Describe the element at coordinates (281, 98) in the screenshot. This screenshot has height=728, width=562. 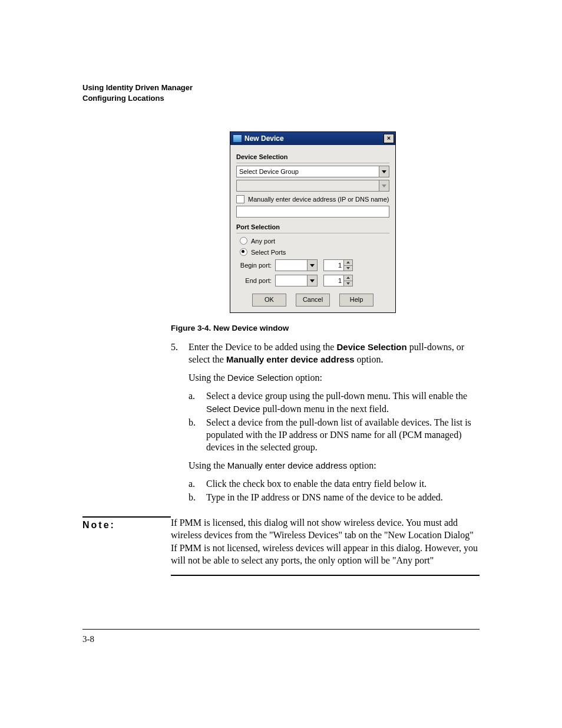
I see `running-head-line2: Configuring Locations` at that location.